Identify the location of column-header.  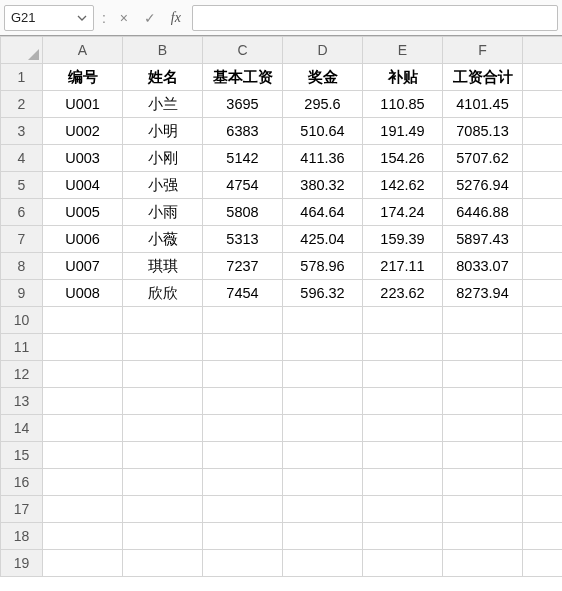
(543, 50).